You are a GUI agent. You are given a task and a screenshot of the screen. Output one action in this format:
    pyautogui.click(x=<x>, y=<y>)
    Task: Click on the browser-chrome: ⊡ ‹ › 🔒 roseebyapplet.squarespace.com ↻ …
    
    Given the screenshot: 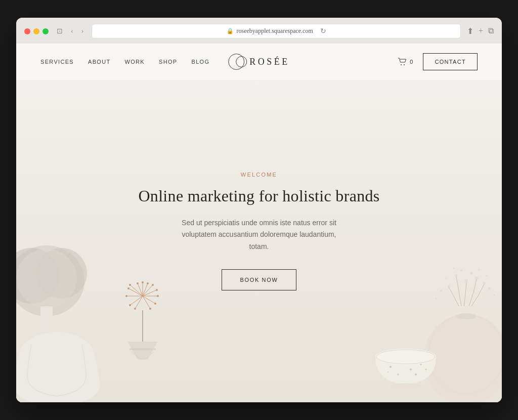 What is the action you would take?
    pyautogui.click(x=259, y=30)
    